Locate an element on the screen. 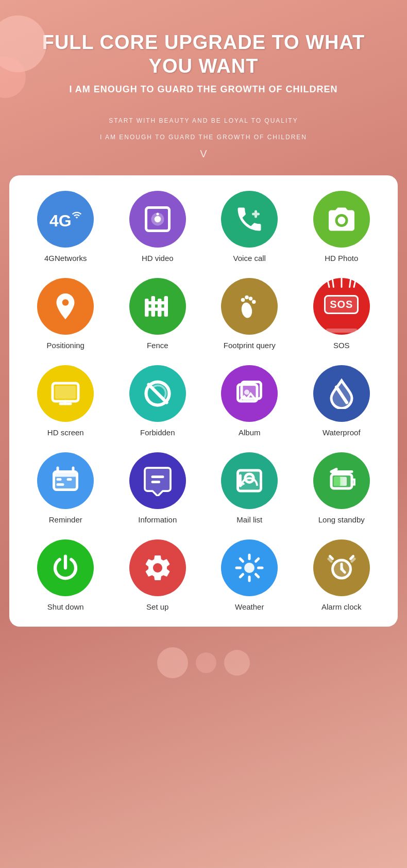 The width and height of the screenshot is (407, 868). feature-fence: Fence is located at coordinates (158, 314).